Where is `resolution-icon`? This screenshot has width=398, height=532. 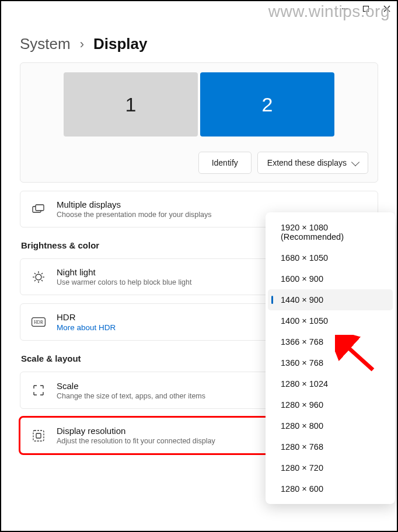
resolution-icon is located at coordinates (39, 436).